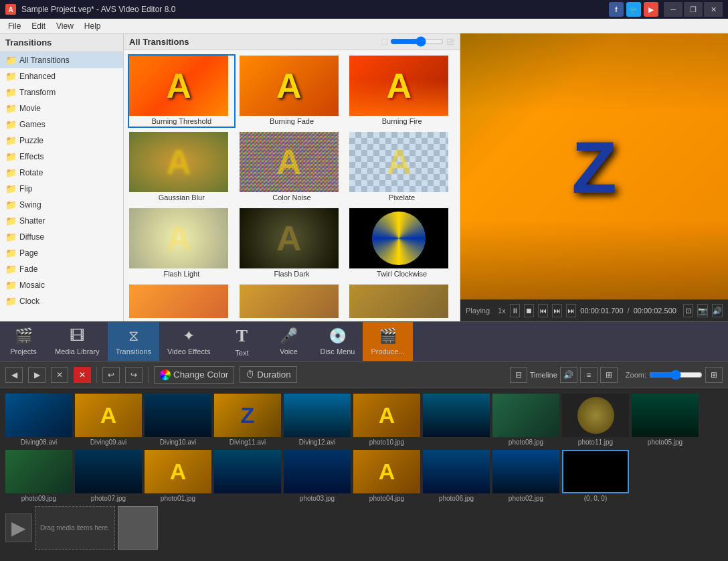  What do you see at coordinates (292, 121) in the screenshot?
I see `transition-label: Burning Fade` at bounding box center [292, 121].